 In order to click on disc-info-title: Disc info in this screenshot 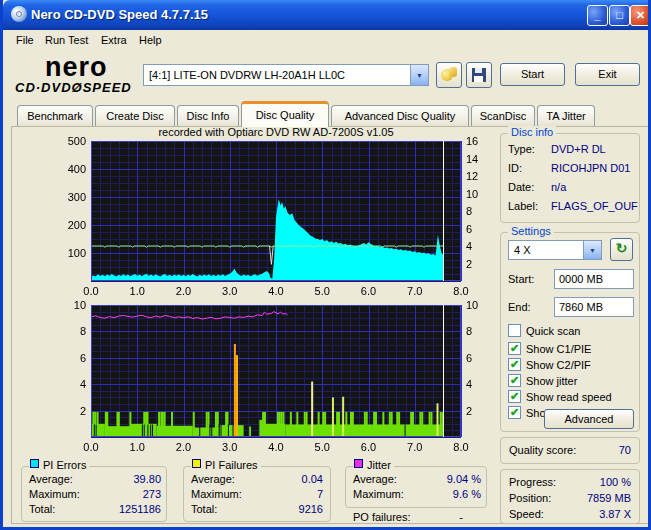, I will do `click(532, 132)`.